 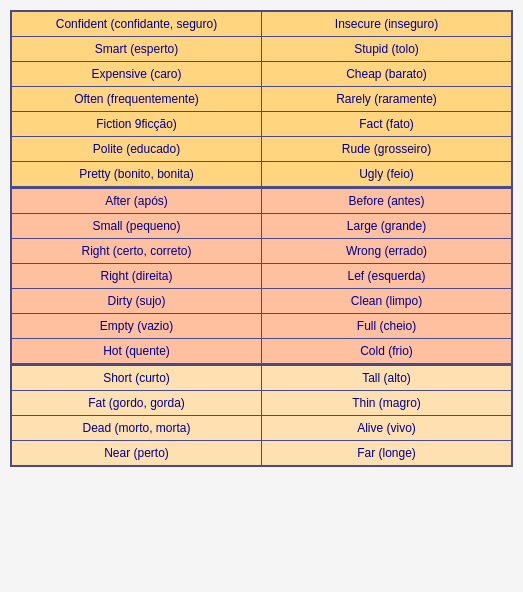 What do you see at coordinates (262, 404) in the screenshot?
I see `table-row: Fat (gordo, gorda)Thin (magro)` at bounding box center [262, 404].